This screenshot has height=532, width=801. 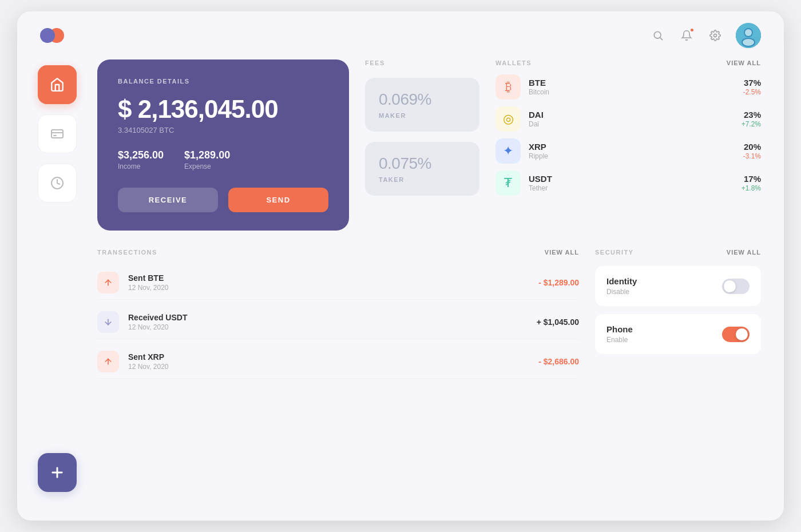 What do you see at coordinates (752, 146) in the screenshot?
I see `wallet-pct-value: 20%` at bounding box center [752, 146].